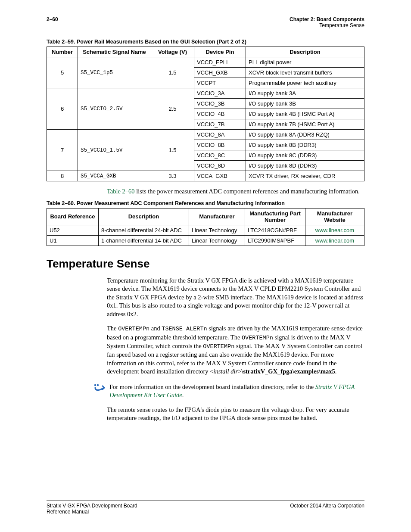 Image resolution: width=411 pixels, height=532 pixels. Describe the element at coordinates (206, 93) in the screenshot. I see `table-row: 6 S5_VCCIO_2.5V 2.5 VCCIO_3A I/O supply …` at that location.